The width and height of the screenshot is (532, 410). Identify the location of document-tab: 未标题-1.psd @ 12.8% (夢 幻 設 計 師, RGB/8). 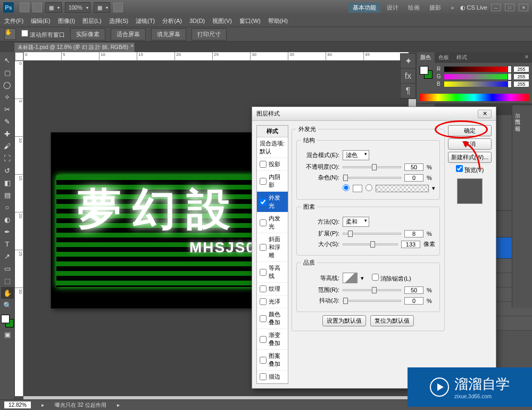
(74, 47).